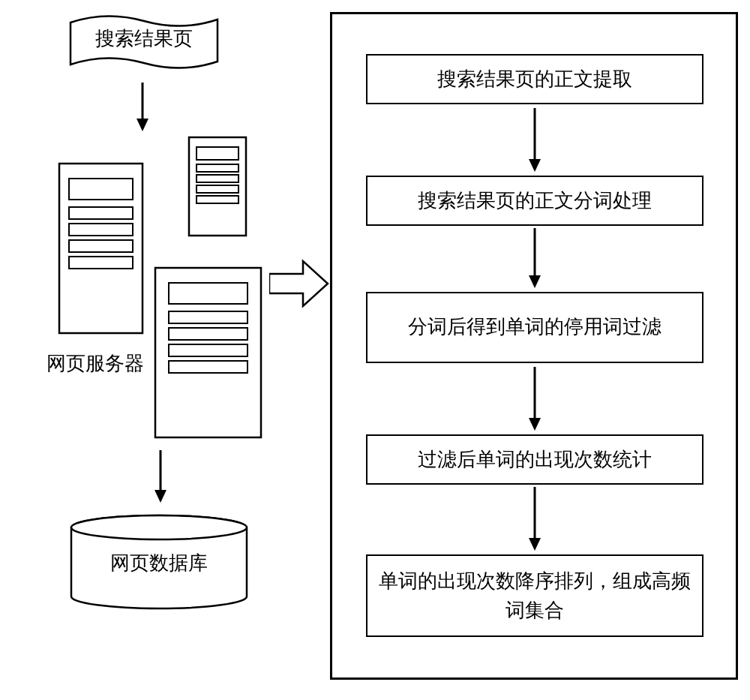  What do you see at coordinates (535, 327) in the screenshot?
I see `flow-step-3-label: 分词后得到单词的停用词过滤` at bounding box center [535, 327].